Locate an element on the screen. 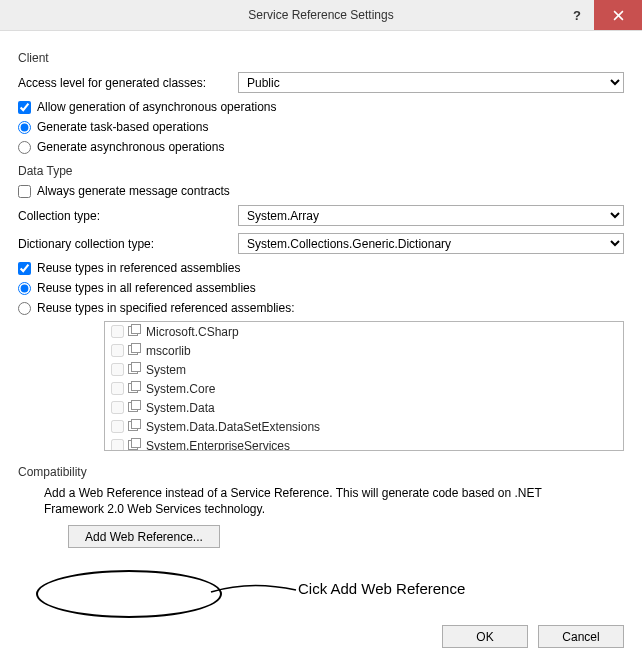  compat-group-label: Compatibility is located at coordinates (321, 472).